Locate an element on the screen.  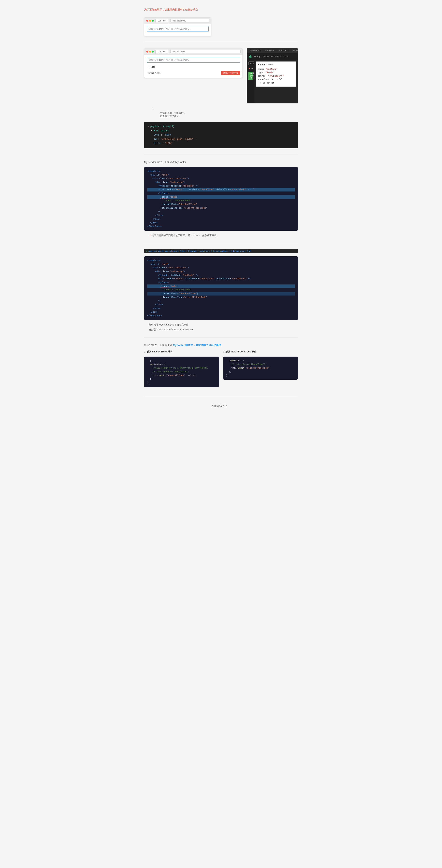
browser-toolbar-1: vue_test localhost:8080 is located at coordinates (178, 21).